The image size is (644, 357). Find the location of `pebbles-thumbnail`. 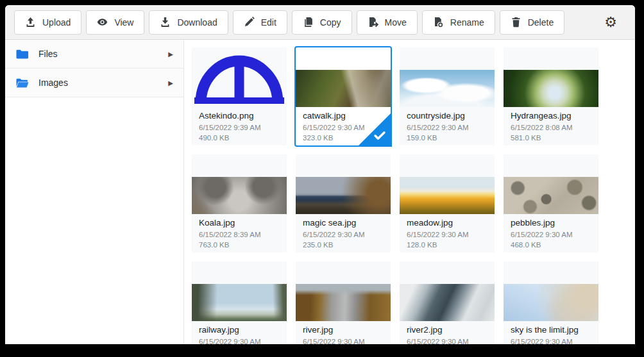

pebbles-thumbnail is located at coordinates (551, 195).